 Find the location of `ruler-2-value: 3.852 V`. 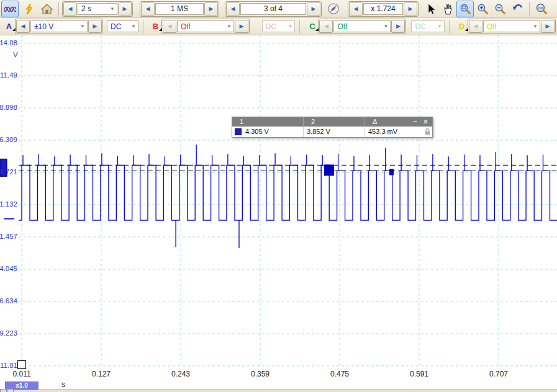

ruler-2-value: 3.852 V is located at coordinates (319, 131).